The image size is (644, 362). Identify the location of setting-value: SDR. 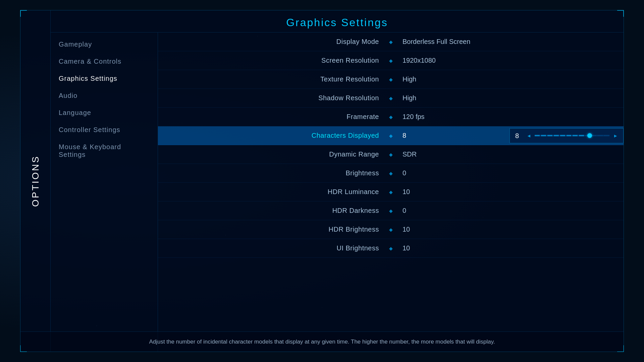
(510, 154).